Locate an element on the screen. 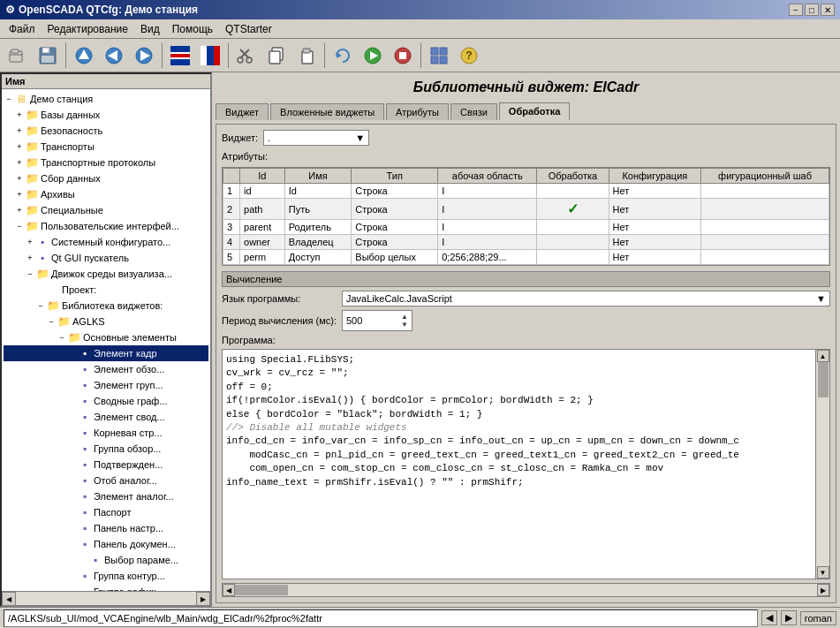 The width and height of the screenshot is (840, 628). tree-item: +▪Системный конфигурато... is located at coordinates (106, 242).